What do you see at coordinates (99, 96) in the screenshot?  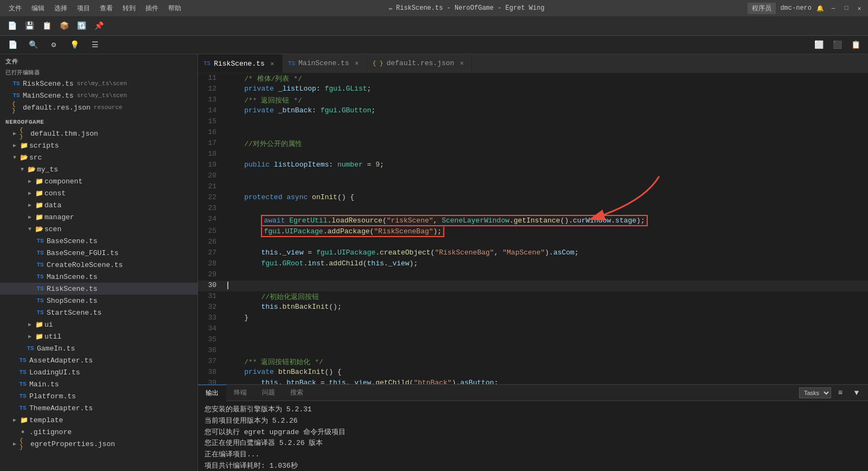 I see `open-editor-mainscene: TS MainScene.ts src\my_ts\scen` at bounding box center [99, 96].